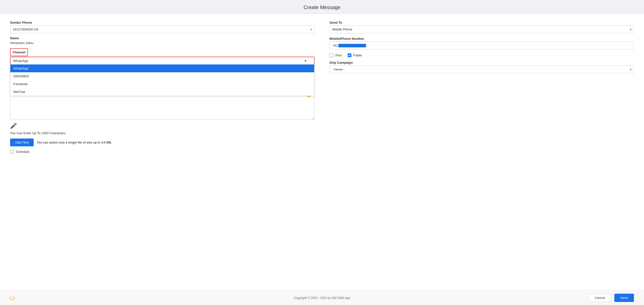  I want to click on send-button: Send, so click(624, 298).